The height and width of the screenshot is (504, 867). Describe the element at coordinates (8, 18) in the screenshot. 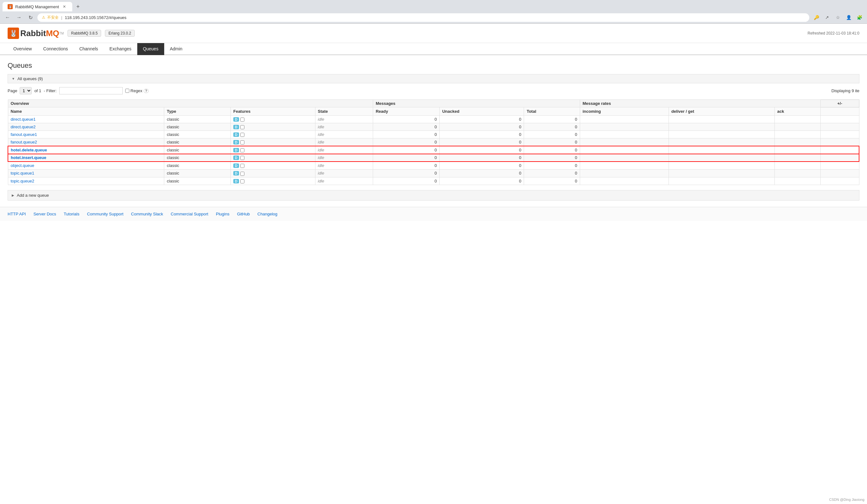

I see `back-button: ←` at that location.